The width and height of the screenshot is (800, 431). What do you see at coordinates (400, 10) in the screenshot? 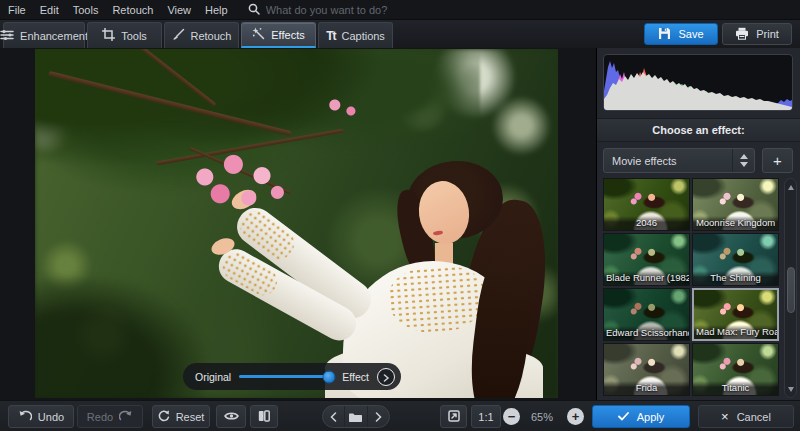
I see `menu-bar: File Edit Tools Retouch View Help` at bounding box center [400, 10].